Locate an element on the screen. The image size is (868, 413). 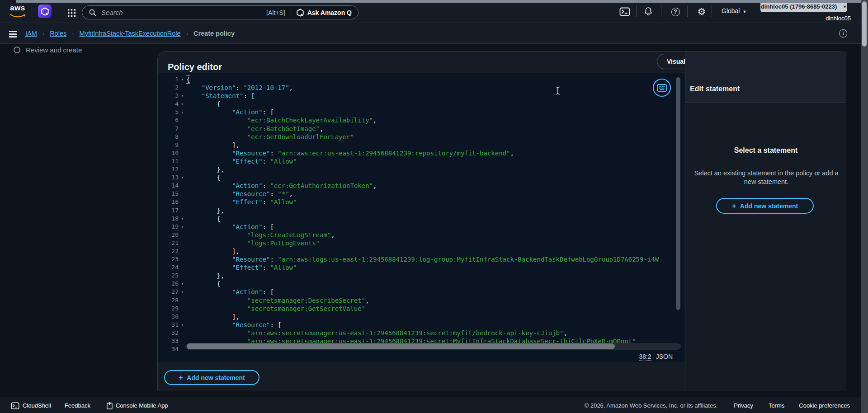
editor-horizontal-scrollbar is located at coordinates (401, 346).